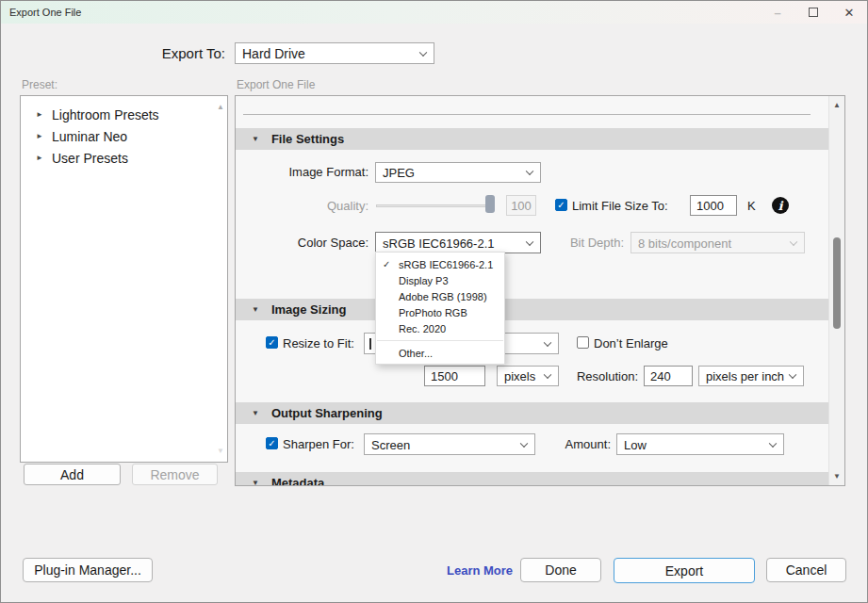  What do you see at coordinates (813, 12) in the screenshot?
I see `maximize-icon` at bounding box center [813, 12].